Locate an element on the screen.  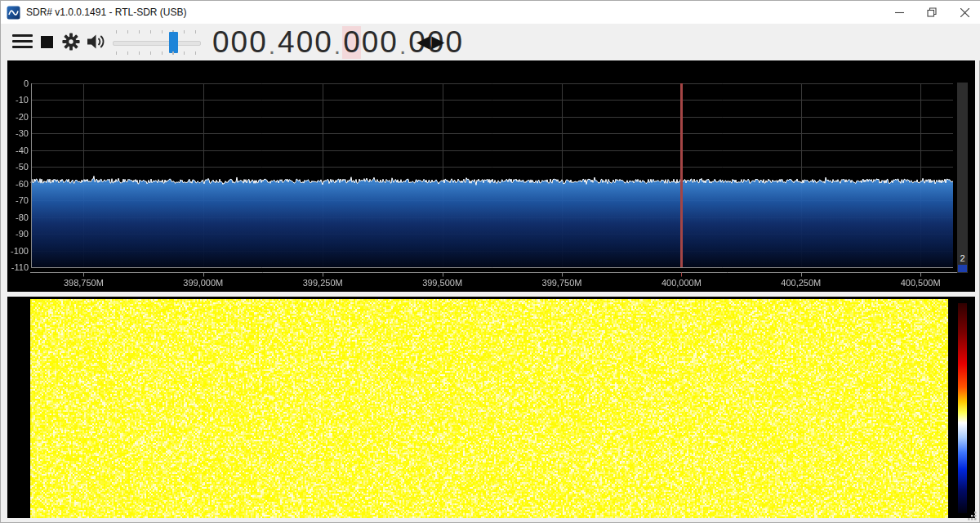
app-logo-icon is located at coordinates (13, 13).